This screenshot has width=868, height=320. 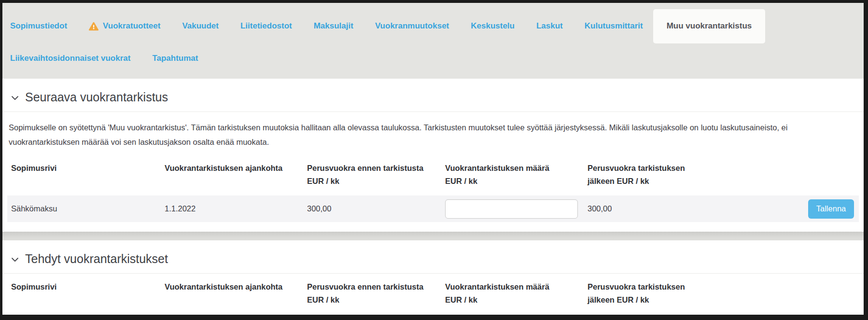 I want to click on tab-label: Keskustelu, so click(x=492, y=26).